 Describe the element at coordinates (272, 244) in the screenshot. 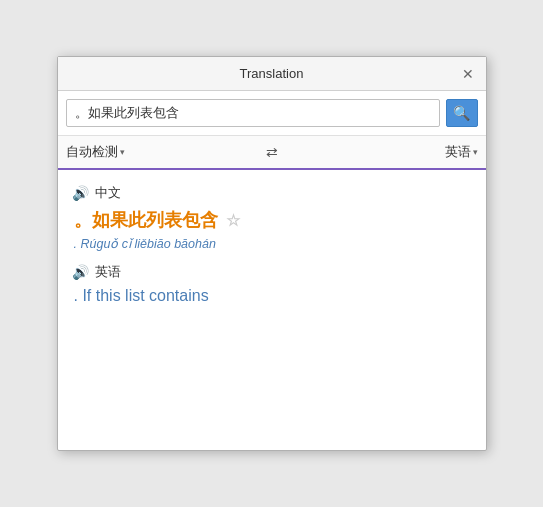

I see `pinyin-text: . Rúguǒ cǐ liěbiāo bāohán` at that location.